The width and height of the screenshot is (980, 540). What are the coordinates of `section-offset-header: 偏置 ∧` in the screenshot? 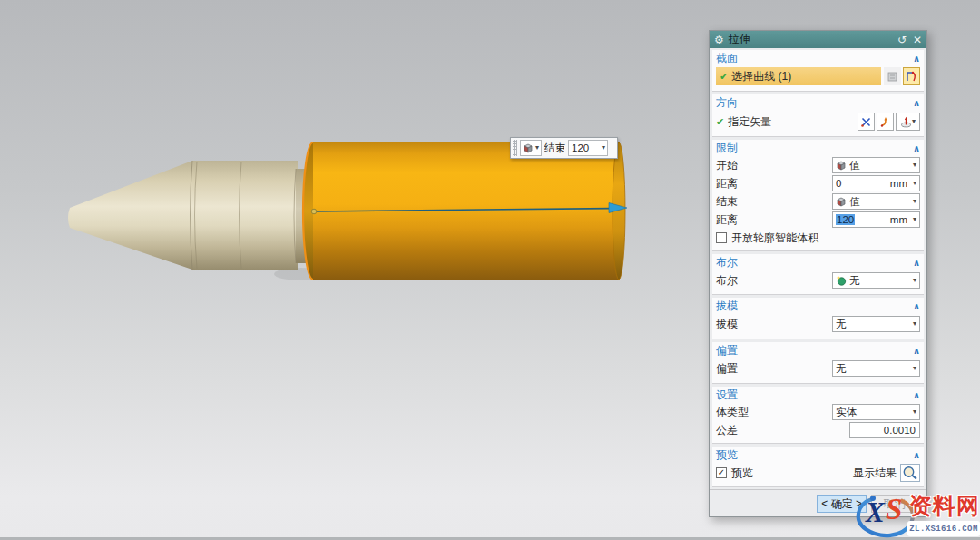 It's located at (818, 350).